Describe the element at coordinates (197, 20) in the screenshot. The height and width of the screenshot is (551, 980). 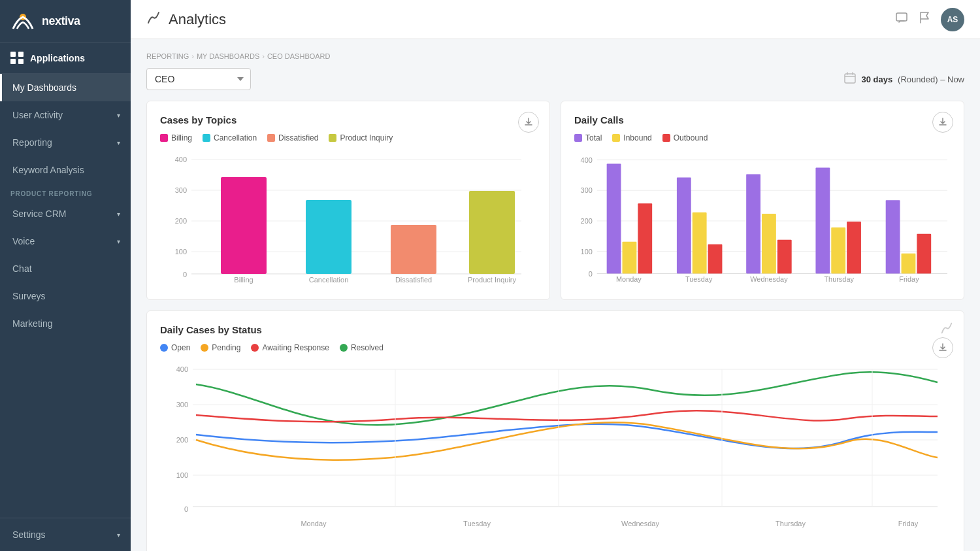
I see `page-title: Analytics` at that location.